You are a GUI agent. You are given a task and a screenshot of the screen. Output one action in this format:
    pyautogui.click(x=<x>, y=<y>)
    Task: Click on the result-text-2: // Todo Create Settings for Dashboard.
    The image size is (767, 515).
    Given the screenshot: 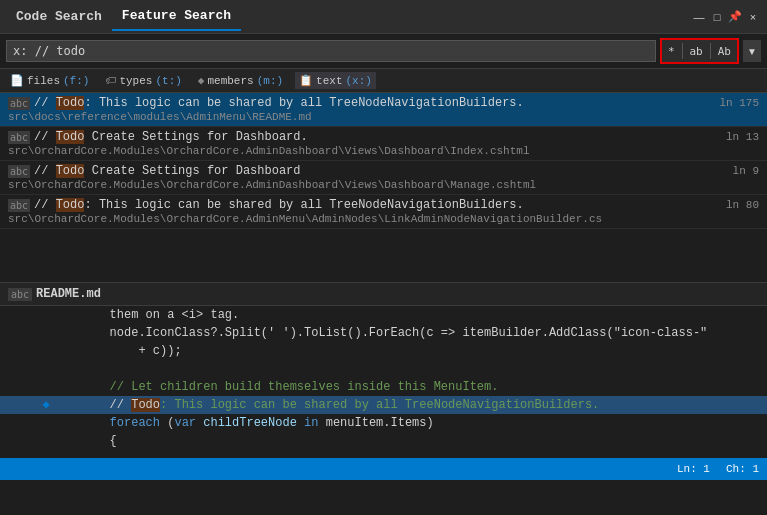 What is the action you would take?
    pyautogui.click(x=171, y=137)
    